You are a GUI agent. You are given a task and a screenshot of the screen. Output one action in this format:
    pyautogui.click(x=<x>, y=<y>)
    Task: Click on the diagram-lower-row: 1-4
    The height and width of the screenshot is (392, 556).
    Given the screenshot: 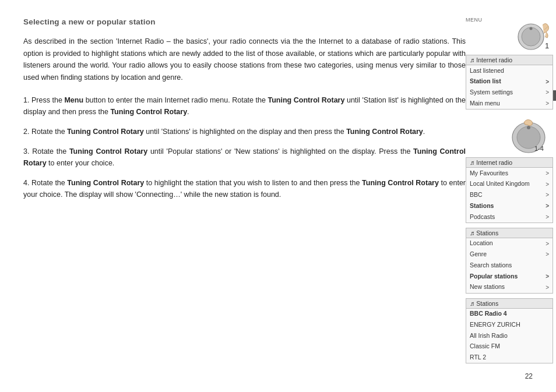 What is the action you would take?
    pyautogui.click(x=509, y=135)
    